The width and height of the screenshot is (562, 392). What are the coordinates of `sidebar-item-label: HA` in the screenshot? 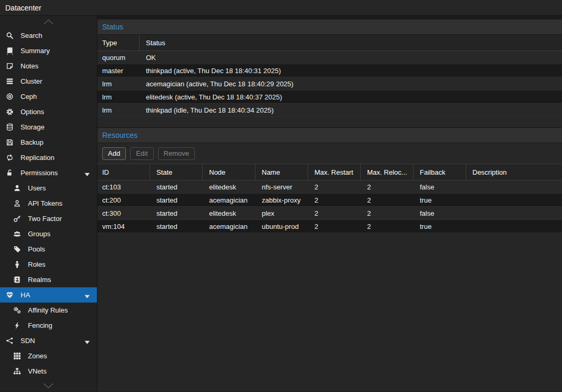 It's located at (25, 295).